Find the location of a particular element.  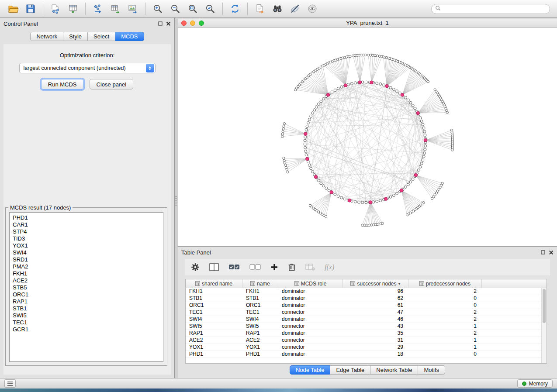

tab-network: Network is located at coordinates (47, 37).